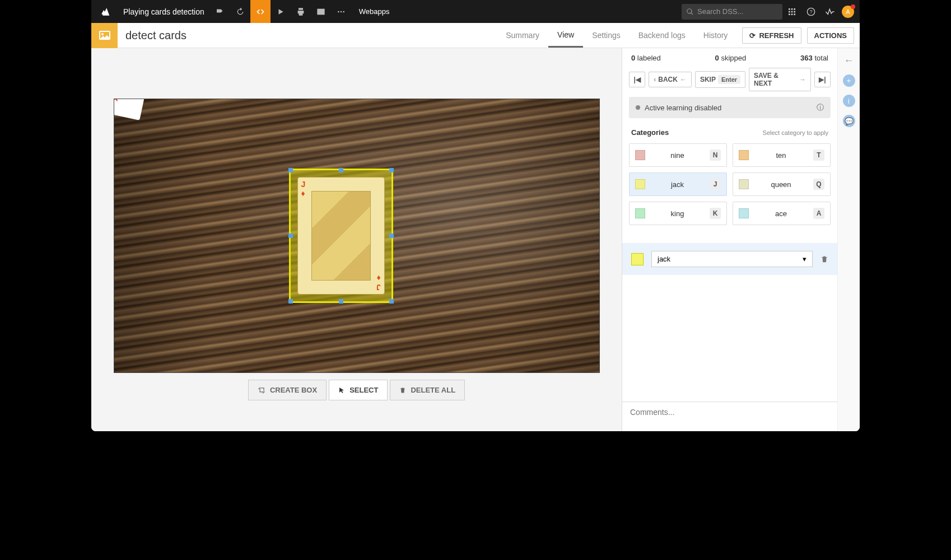  I want to click on search-placeholder: Search DSS..., so click(720, 11).